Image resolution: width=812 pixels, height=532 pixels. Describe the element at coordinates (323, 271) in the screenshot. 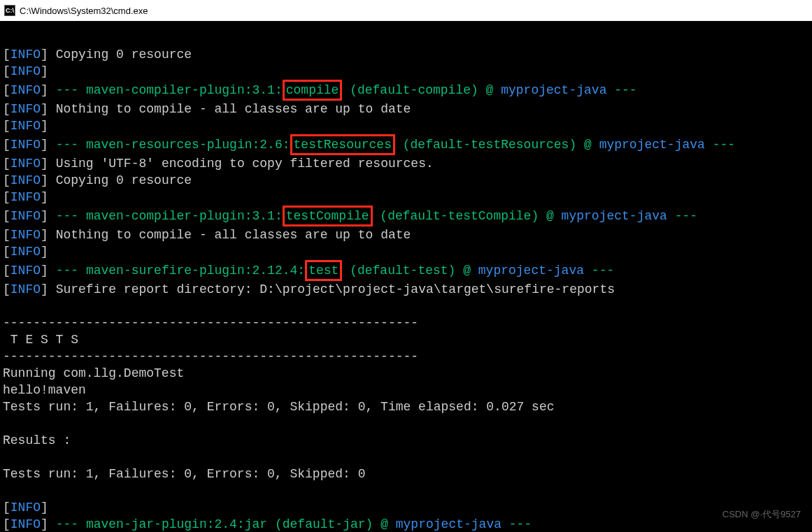

I see `highlight-test: test` at that location.